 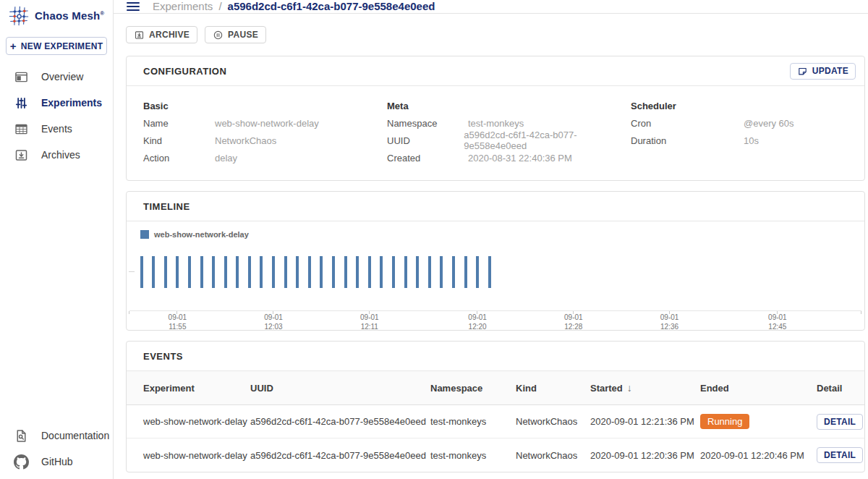 I want to click on config-key: Created, so click(x=427, y=158).